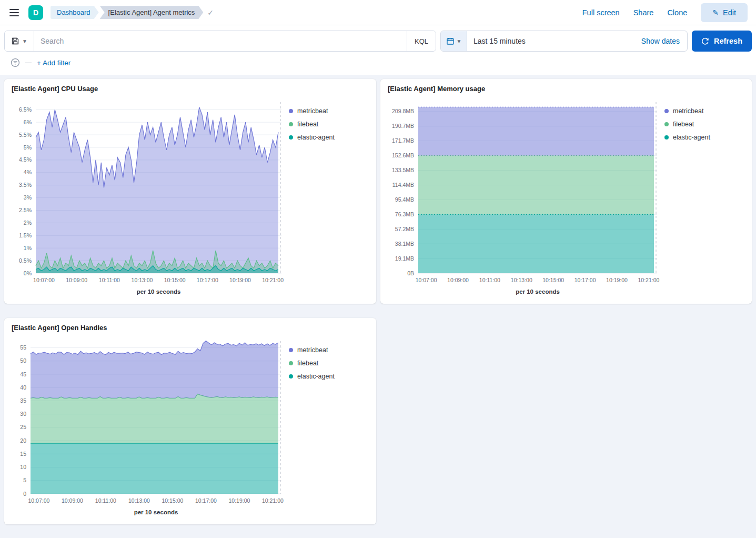 This screenshot has height=538, width=756. Describe the element at coordinates (403, 126) in the screenshot. I see `y-tick-label: 190.7MB` at that location.